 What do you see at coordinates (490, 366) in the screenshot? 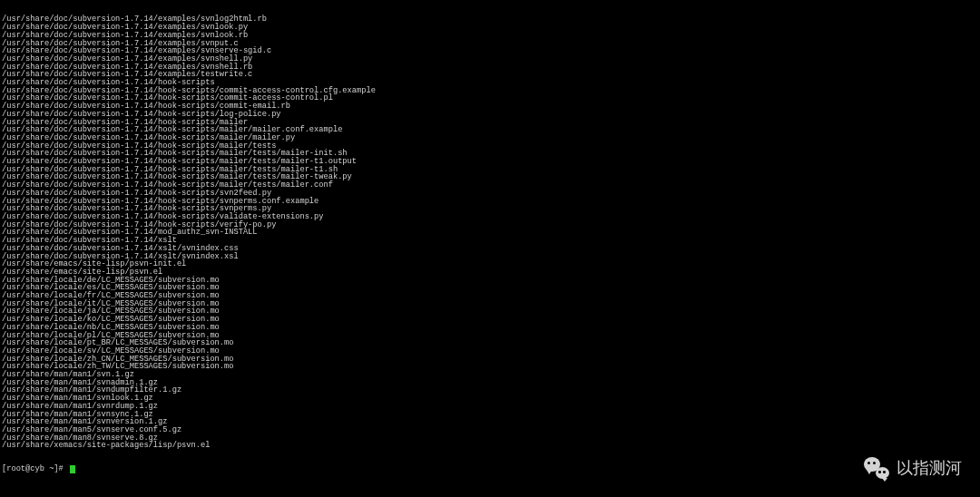
I see `output-line: /usr/share/locale/zh_TW/LC_MESSAGES/subv…` at bounding box center [490, 366].